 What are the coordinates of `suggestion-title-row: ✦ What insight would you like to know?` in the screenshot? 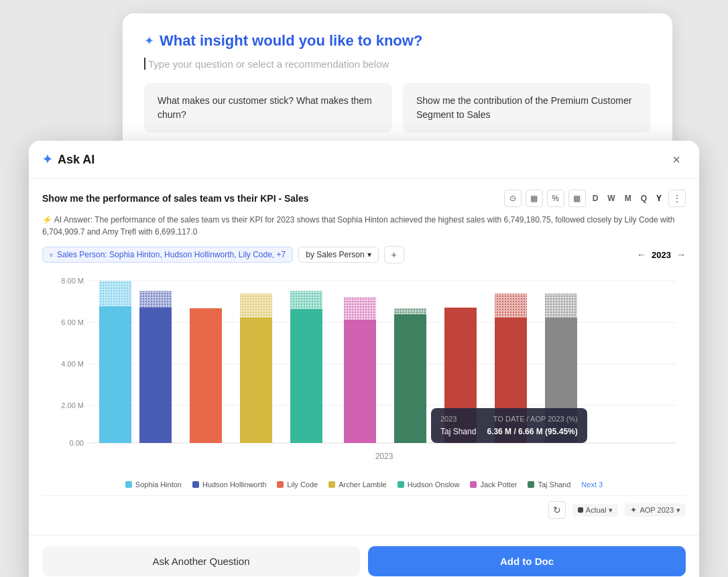 It's located at (398, 41).